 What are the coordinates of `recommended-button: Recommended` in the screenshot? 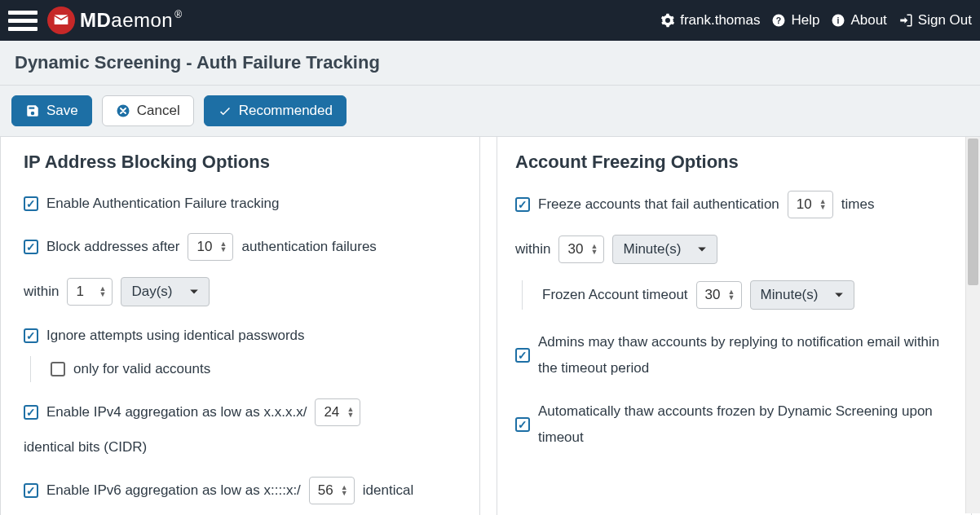 It's located at (276, 111).